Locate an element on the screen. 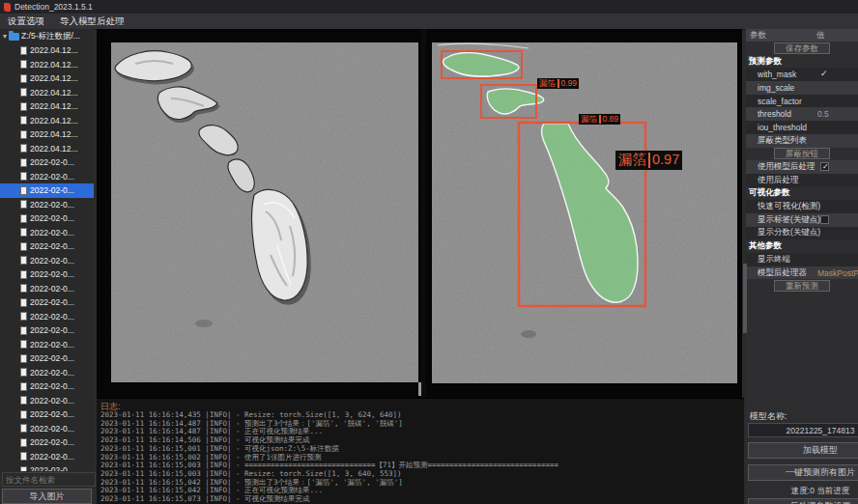 This screenshot has width=858, height=504. model-section: 模型名称: 20221225_174813 加载模型 一键预测所有图片 速度:0… is located at coordinates (802, 451).